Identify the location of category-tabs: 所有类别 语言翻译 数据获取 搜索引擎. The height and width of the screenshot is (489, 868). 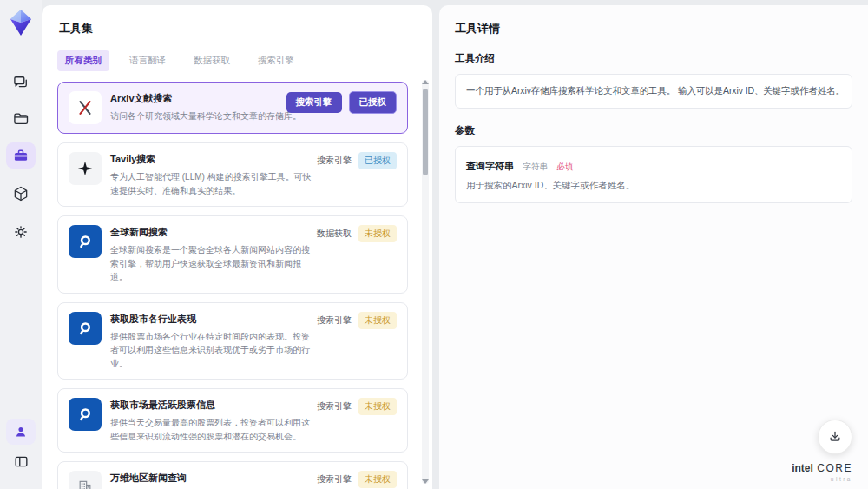
(239, 61).